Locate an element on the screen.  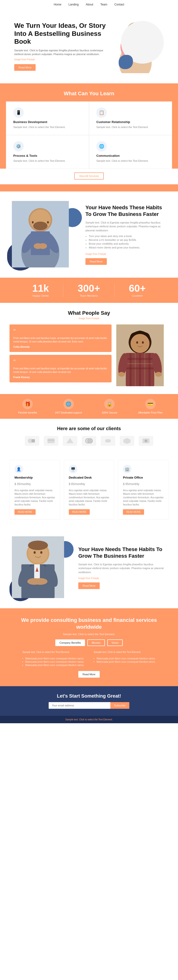
pricing-desk-button: READ MORE is located at coordinates (79, 512).